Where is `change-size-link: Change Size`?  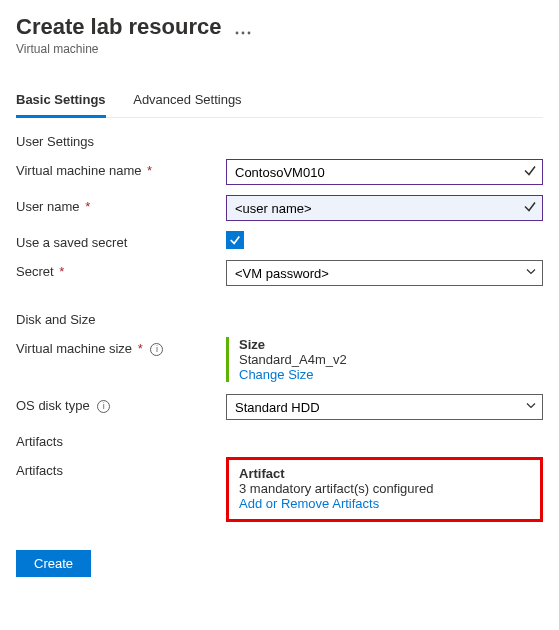
change-size-link: Change Size is located at coordinates (391, 374).